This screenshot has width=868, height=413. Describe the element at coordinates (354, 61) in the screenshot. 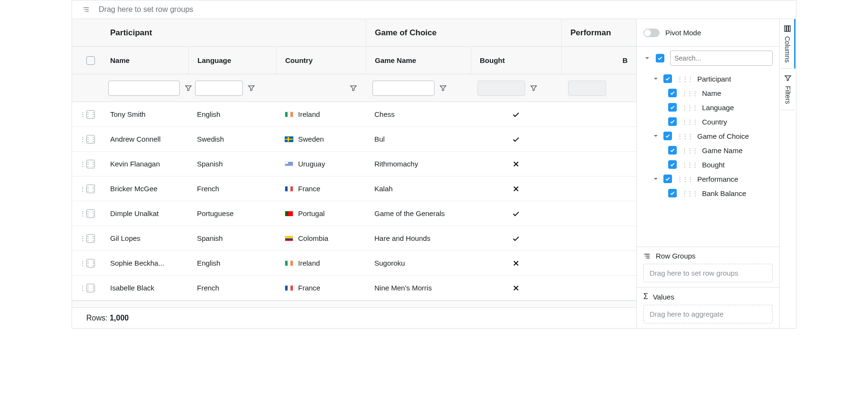

I see `header-columns-row: Name Language Country Game Name Bought B` at that location.